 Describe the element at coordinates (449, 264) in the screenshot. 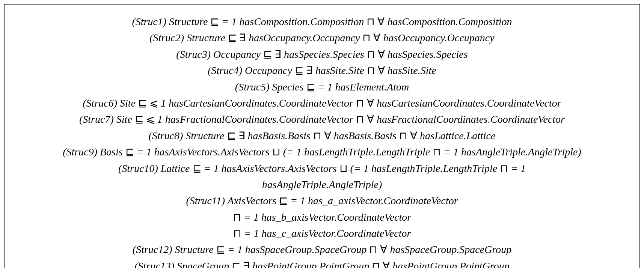

I see `axiom-text: hasPointGroup.PointGroup` at that location.